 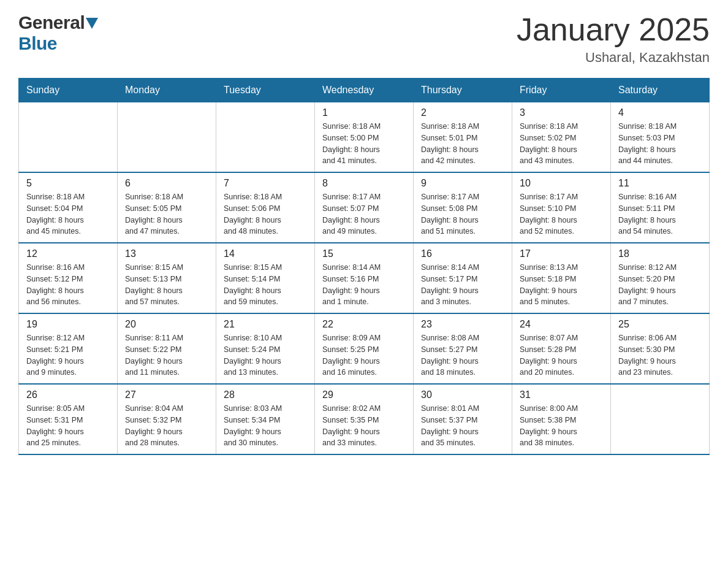 I want to click on calendar-header-wednesday: Wednesday, so click(x=364, y=91).